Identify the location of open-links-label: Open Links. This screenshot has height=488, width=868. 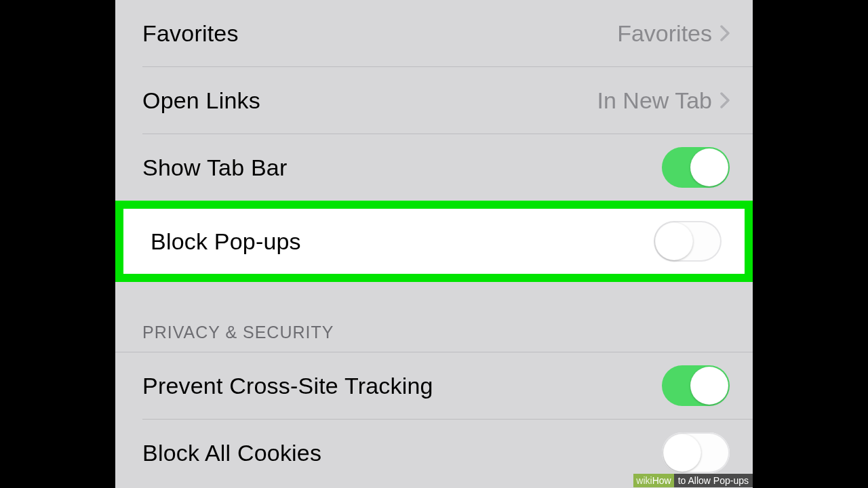
(201, 100).